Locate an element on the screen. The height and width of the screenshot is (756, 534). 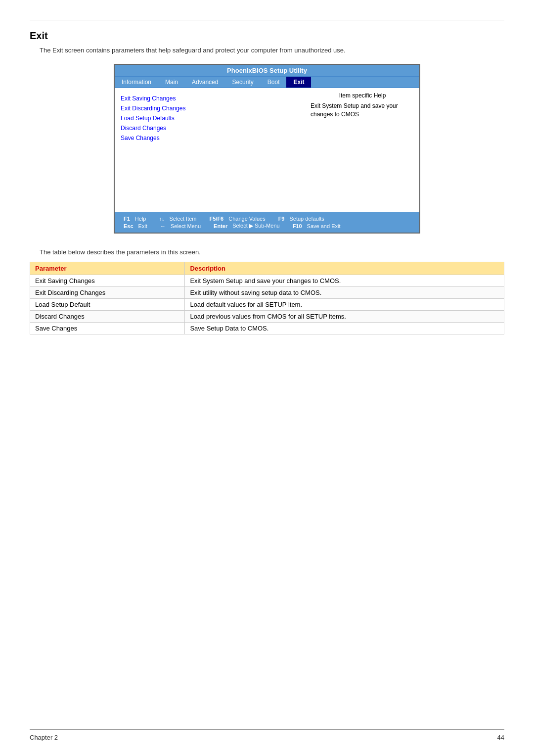
bios-menu-panel: Exit Saving Changes Exit Discarding Chan… is located at coordinates (210, 150).